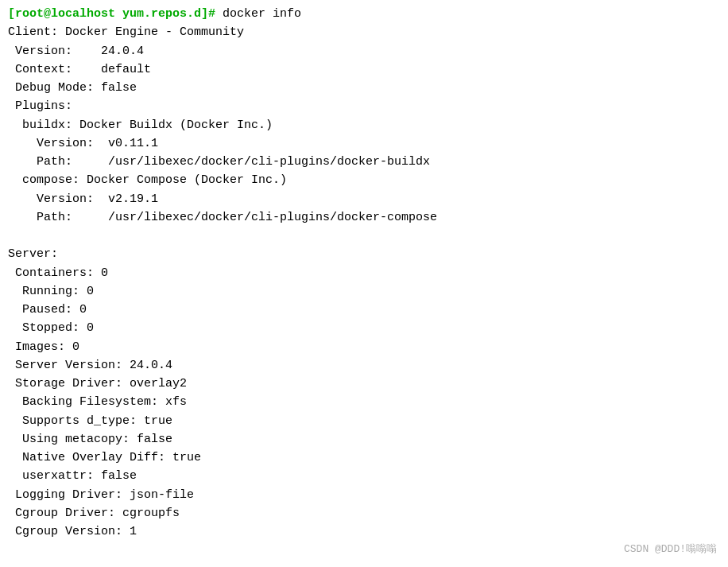 The width and height of the screenshot is (728, 567). I want to click on terminal-line-9: compose: Docker Compose (Docker Inc.), so click(148, 180).